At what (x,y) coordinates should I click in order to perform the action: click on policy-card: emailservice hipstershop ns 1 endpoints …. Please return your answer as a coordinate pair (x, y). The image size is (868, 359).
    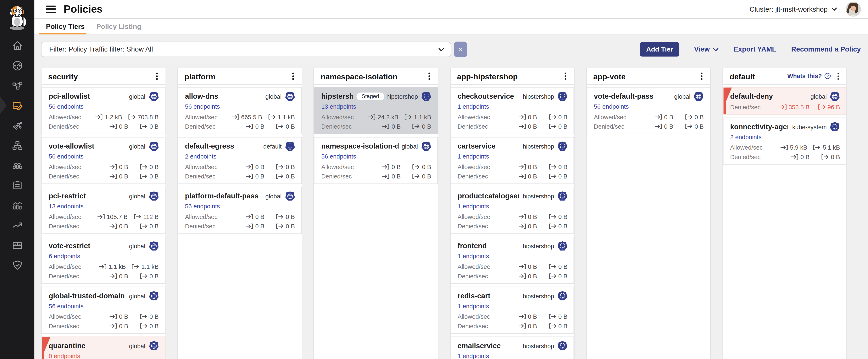
    Looking at the image, I should click on (512, 348).